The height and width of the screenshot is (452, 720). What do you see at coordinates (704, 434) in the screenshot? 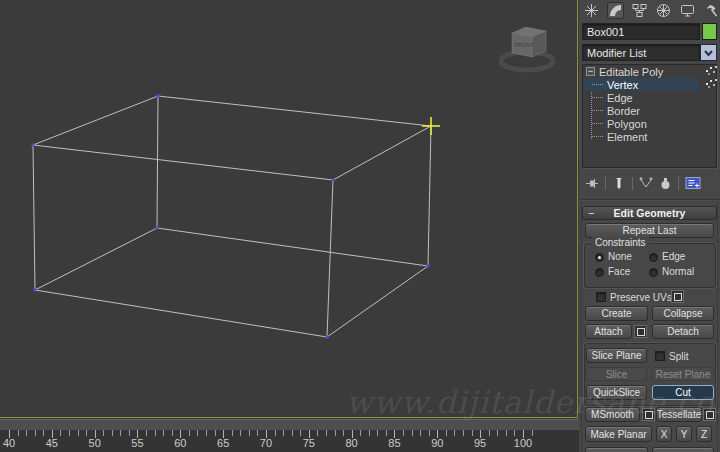
I see `make-planar-z-button: Z` at bounding box center [704, 434].